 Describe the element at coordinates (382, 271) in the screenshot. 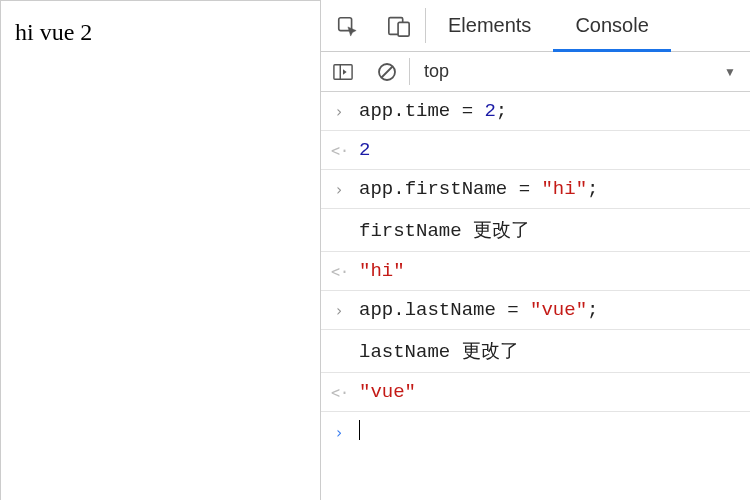

I see `console-result-value: "hi"` at that location.